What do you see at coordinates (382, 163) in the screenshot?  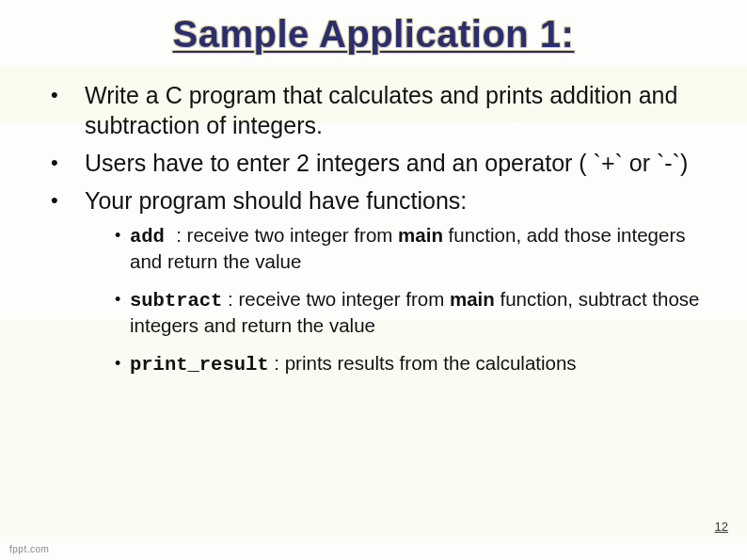 I see `bullet-text: Users have to enter 2 integers and an op…` at bounding box center [382, 163].